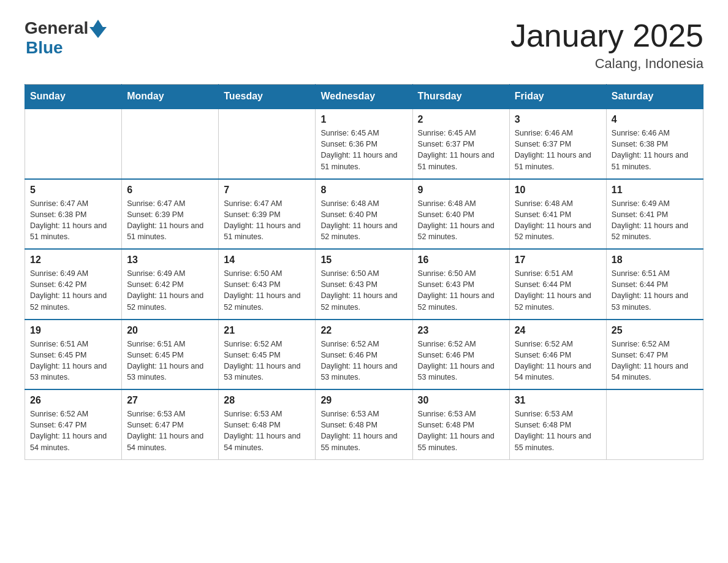 The image size is (728, 563). I want to click on calendar-cell: 12Sunrise: 6:49 AM Sunset: 6:42 PM Dayli…, so click(74, 285).